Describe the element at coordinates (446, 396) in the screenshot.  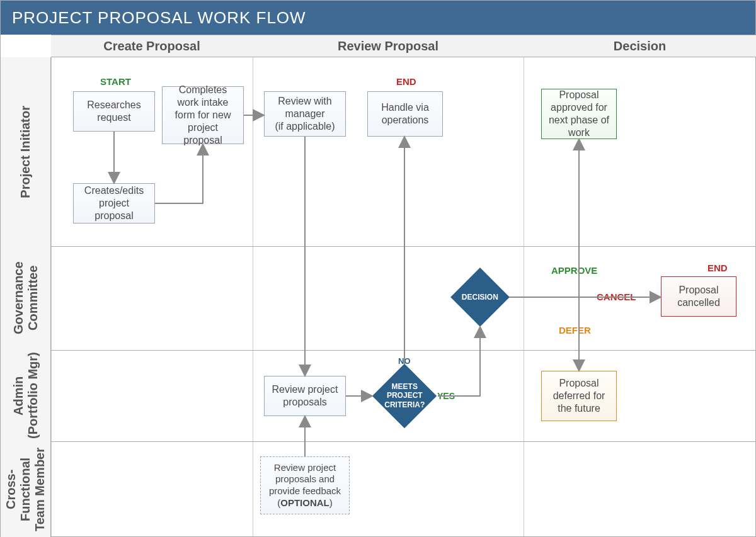
I see `label-yes: YES` at that location.